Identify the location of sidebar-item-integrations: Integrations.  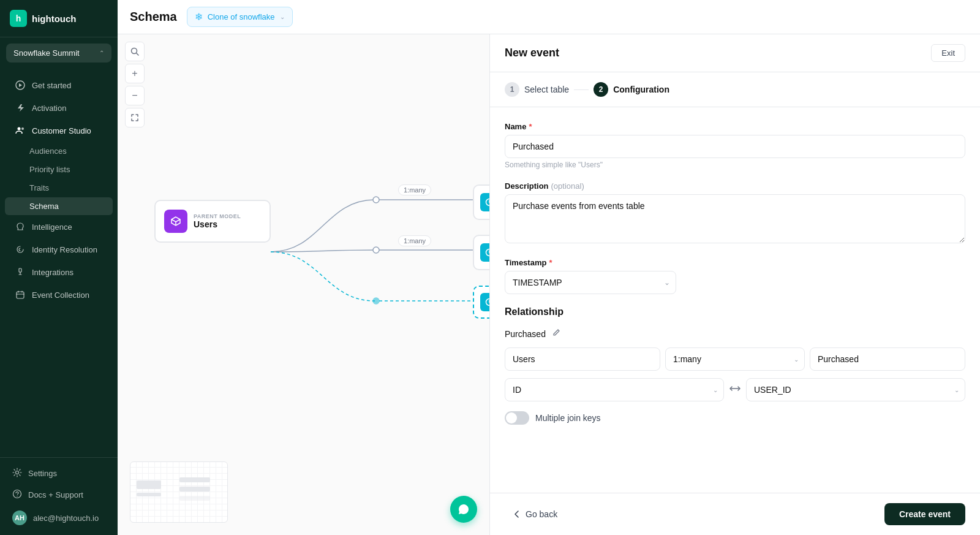
(59, 272).